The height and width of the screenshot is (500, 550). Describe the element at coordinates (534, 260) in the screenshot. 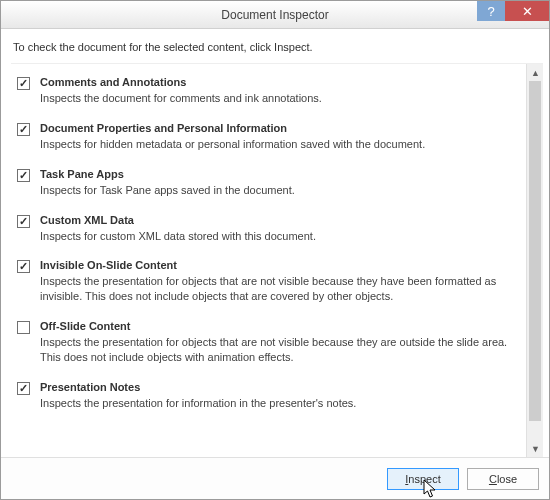

I see `scrollbar: ▲ ▼` at that location.